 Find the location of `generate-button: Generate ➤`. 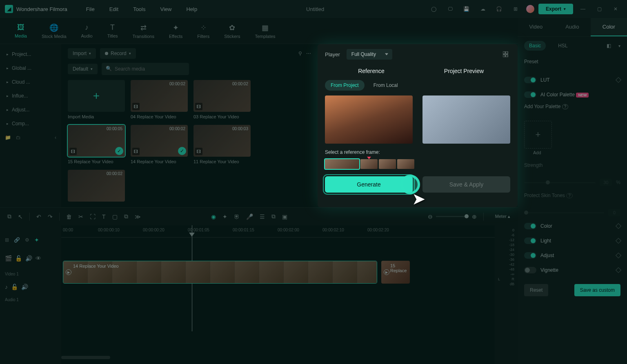

generate-button: Generate ➤ is located at coordinates (369, 184).